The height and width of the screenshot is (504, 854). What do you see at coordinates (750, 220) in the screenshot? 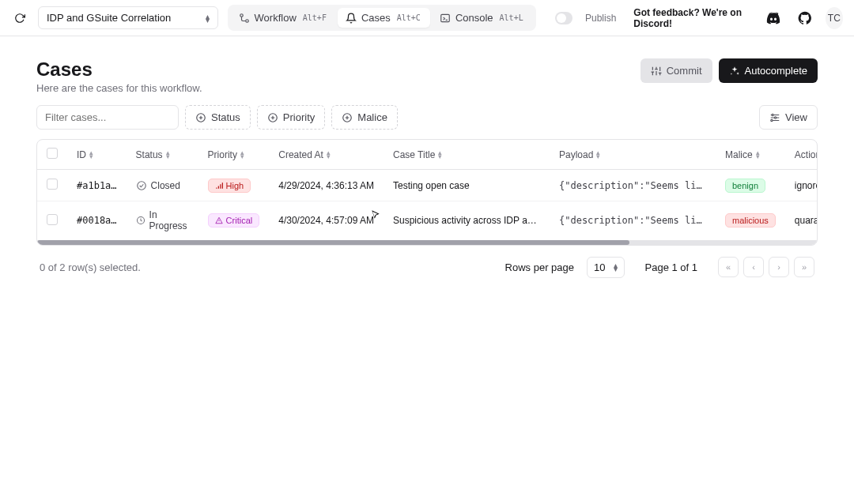
I see `malice-badge: malicious` at bounding box center [750, 220].